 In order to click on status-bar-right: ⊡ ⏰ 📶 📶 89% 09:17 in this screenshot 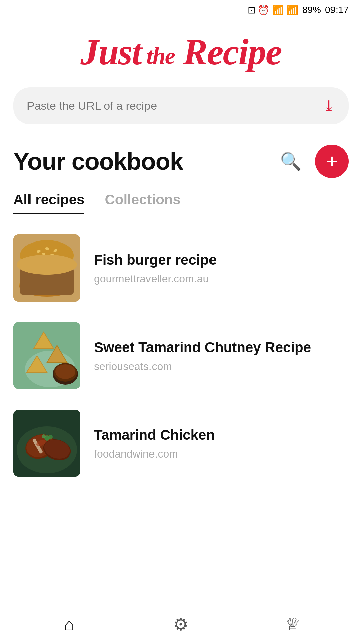, I will do `click(298, 10)`.